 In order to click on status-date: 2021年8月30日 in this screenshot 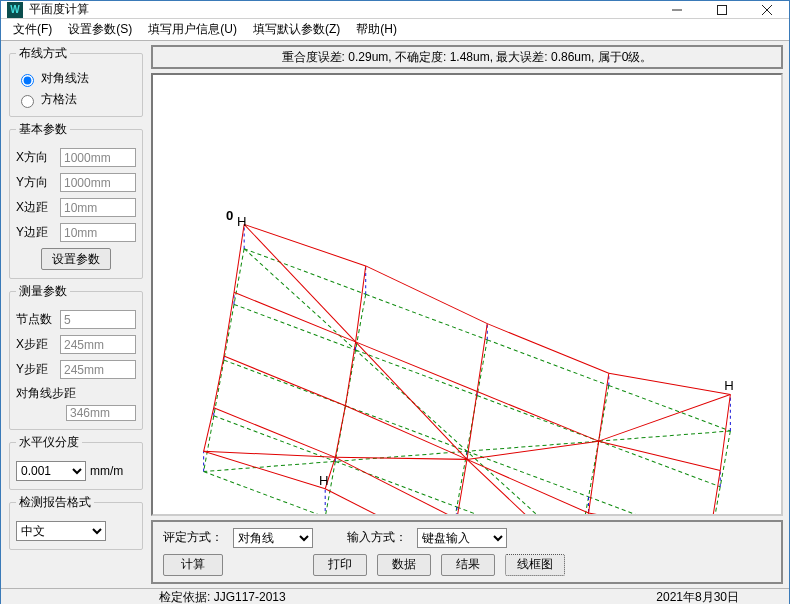, I will do `click(698, 596)`.